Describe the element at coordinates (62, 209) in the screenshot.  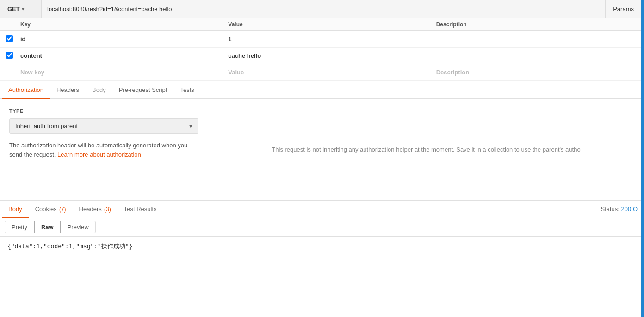
I see `cookies-badge: (7)` at that location.